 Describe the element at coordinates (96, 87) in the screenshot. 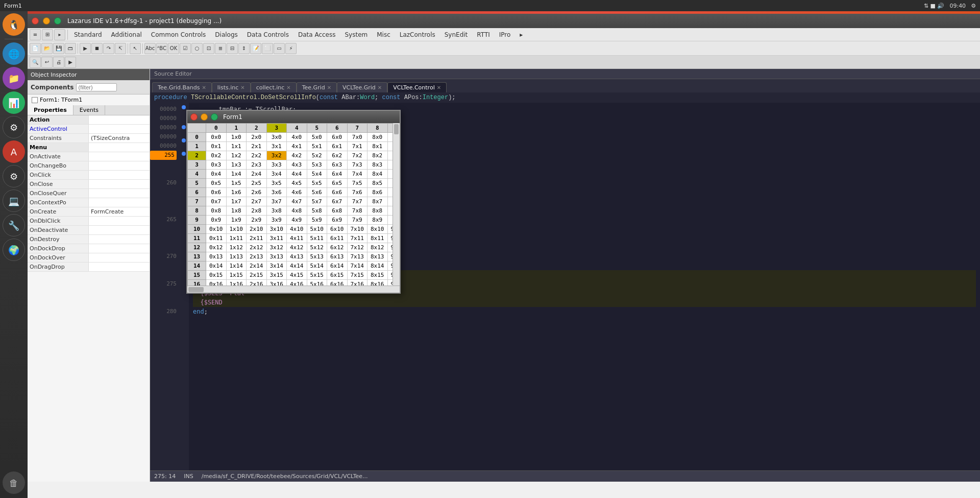

I see `filter-input` at that location.